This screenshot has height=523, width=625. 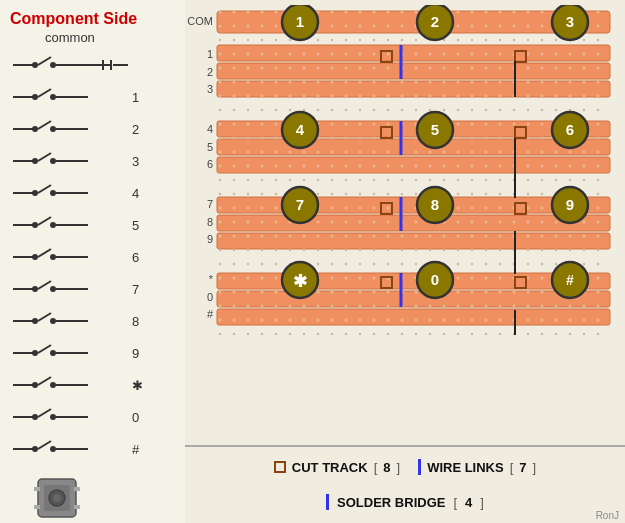 I want to click on switch-row-7: 7, so click(x=96, y=289).